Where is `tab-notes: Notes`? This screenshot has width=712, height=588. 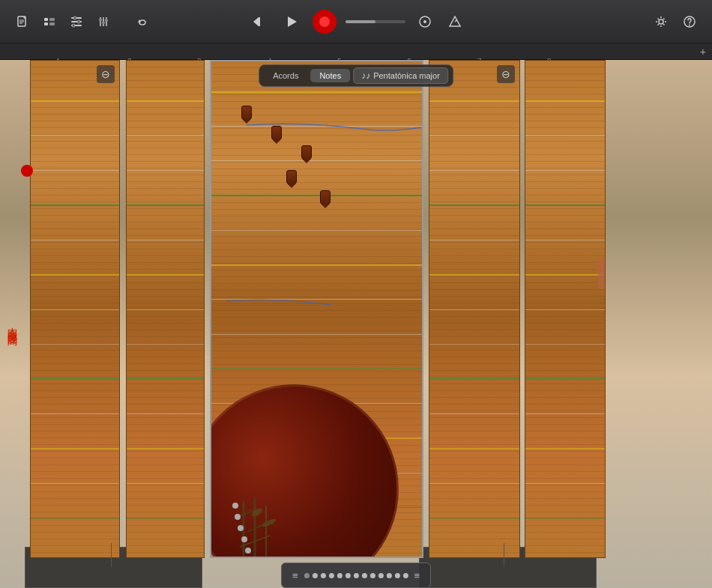 tab-notes: Notes is located at coordinates (330, 76).